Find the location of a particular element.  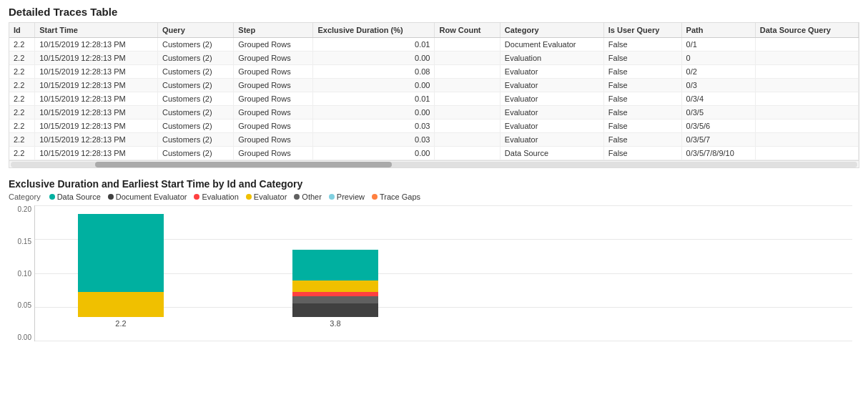

legend-item-document_evaluator: Document Evaluator is located at coordinates (147, 197).